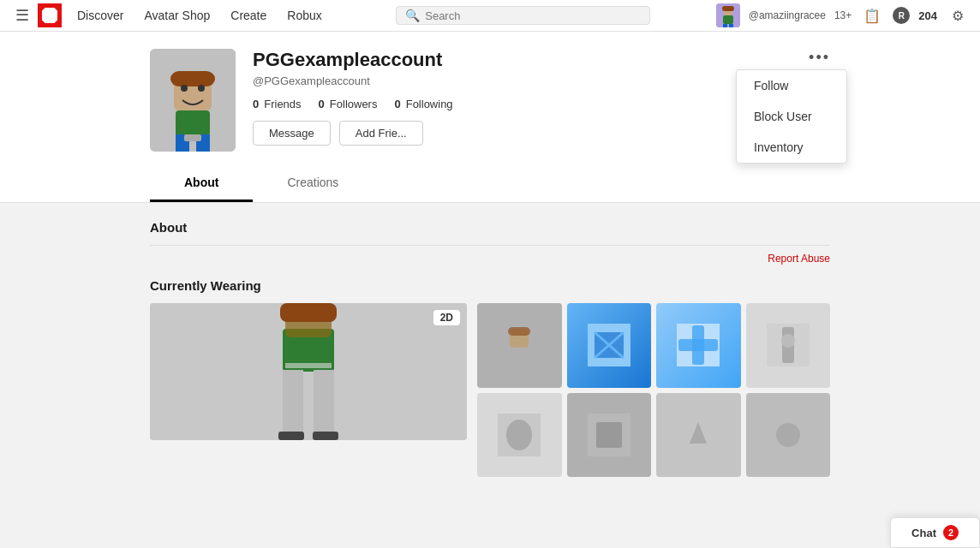  What do you see at coordinates (935, 533) in the screenshot?
I see `chat-button: Chat 2` at bounding box center [935, 533].